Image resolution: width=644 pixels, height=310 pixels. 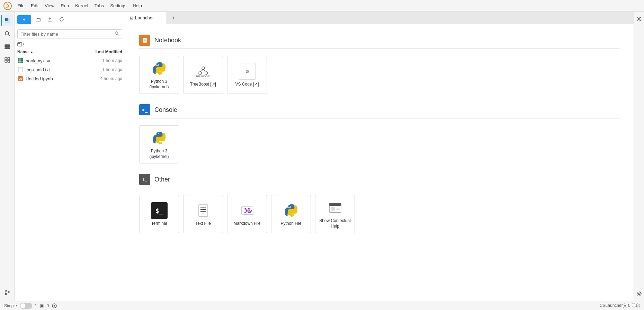 What do you see at coordinates (50, 19) in the screenshot?
I see `upload-button` at bounding box center [50, 19].